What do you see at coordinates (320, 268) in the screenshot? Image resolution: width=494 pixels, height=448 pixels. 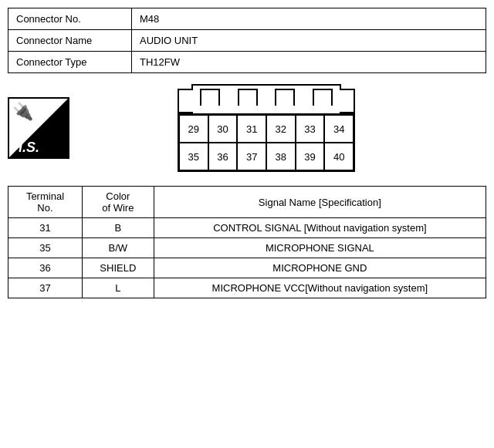 I see `signal-name: MICROPHONE GND` at bounding box center [320, 268].